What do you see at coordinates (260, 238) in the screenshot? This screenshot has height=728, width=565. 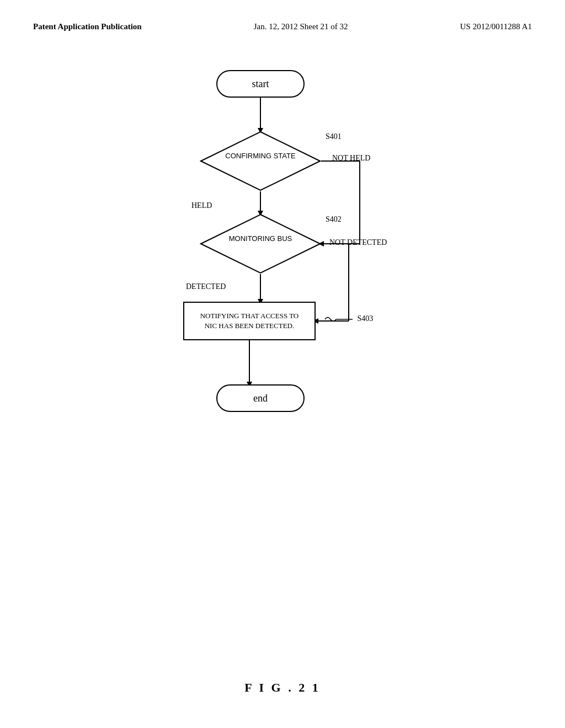 I see `svg-text: MONITORING BUS` at bounding box center [260, 238].